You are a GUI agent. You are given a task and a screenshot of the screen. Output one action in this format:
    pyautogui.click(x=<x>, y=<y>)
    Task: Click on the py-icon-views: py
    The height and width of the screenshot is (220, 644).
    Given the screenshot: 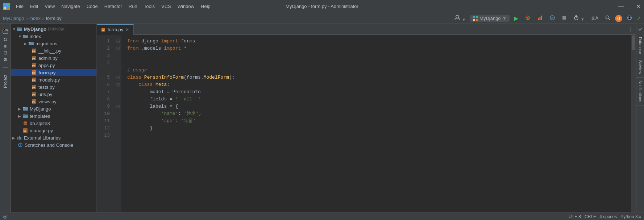 What is the action you would take?
    pyautogui.click(x=34, y=101)
    